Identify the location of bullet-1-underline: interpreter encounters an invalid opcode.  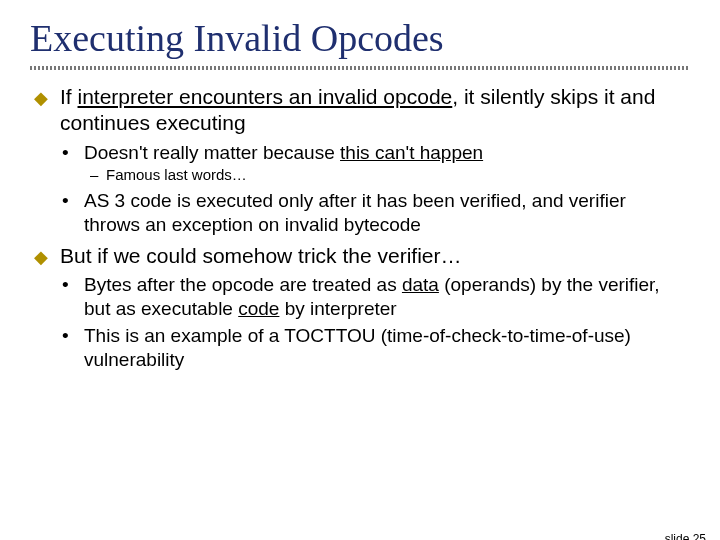
(266, 96).